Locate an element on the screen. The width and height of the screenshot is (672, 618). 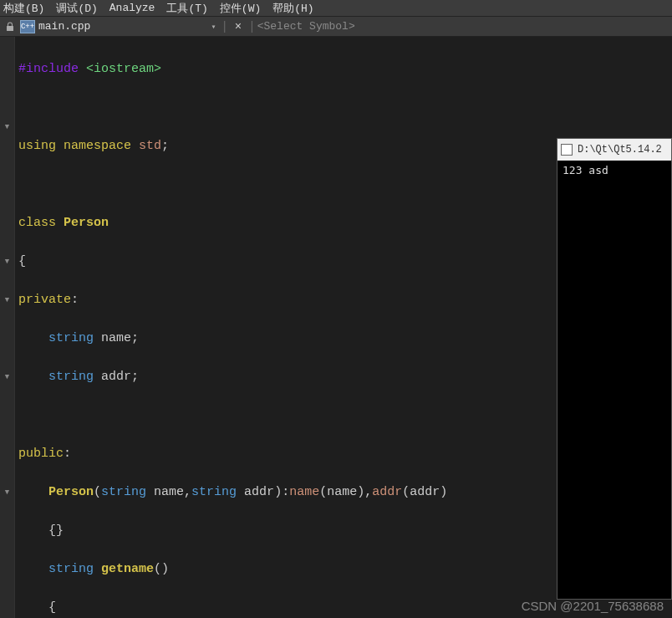
menu-build: 构建(B) is located at coordinates (23, 8).